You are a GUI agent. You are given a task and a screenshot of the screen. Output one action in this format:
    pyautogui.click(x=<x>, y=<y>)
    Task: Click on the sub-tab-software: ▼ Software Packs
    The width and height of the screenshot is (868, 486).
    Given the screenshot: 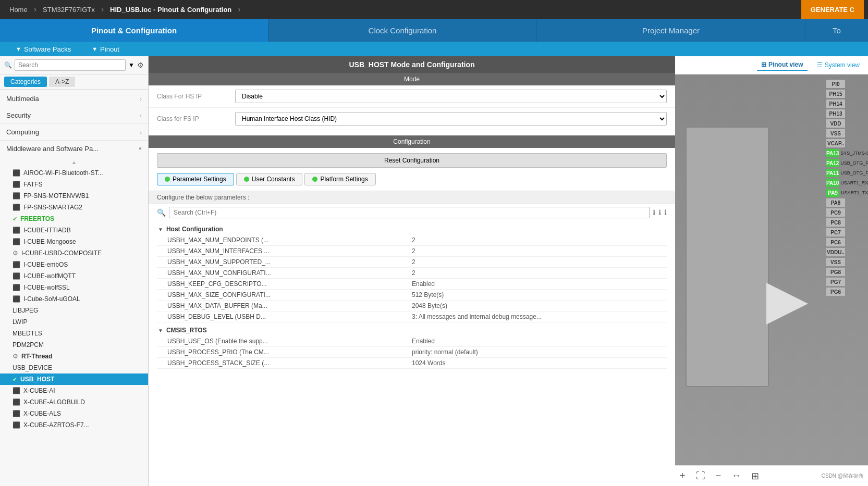 What is the action you would take?
    pyautogui.click(x=43, y=49)
    